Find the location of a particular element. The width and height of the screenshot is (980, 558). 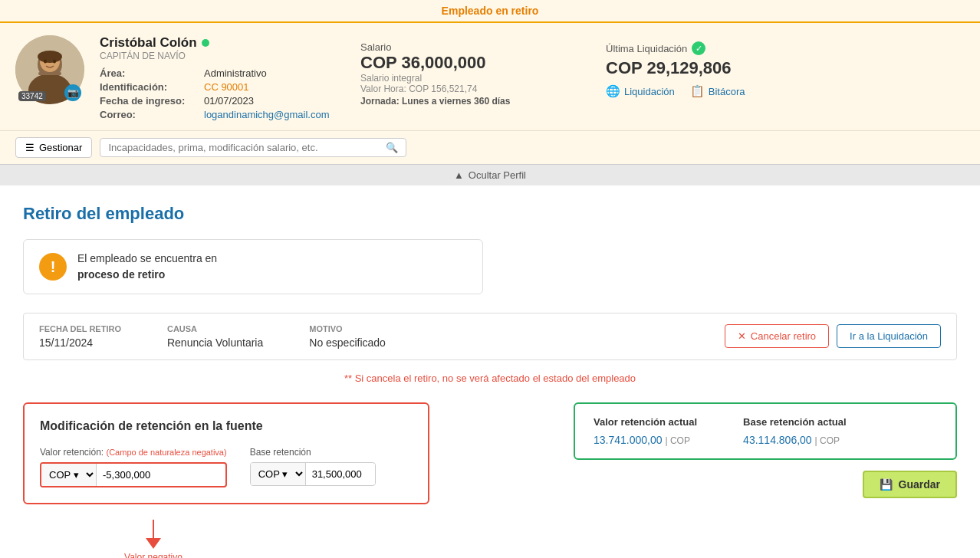

profile-info: Cristóbal Colón CAPITÁN DE NAVÍO Área: A… is located at coordinates (222, 79).